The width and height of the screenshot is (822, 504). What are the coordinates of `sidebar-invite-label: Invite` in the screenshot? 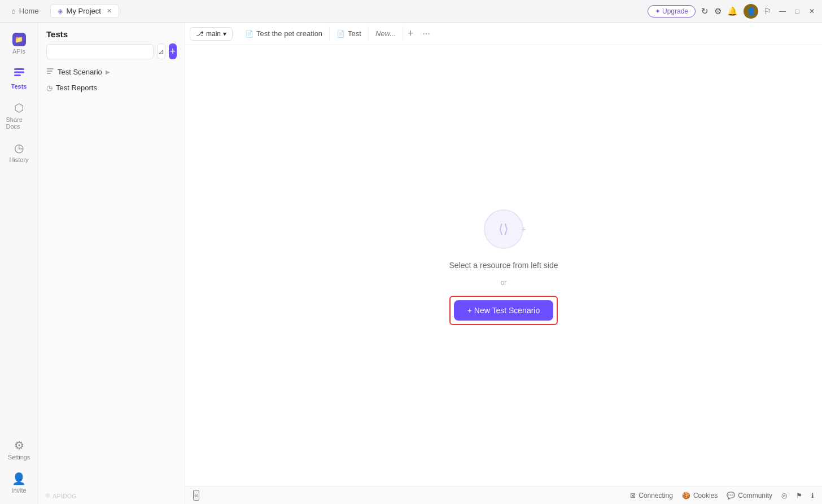 It's located at (19, 490).